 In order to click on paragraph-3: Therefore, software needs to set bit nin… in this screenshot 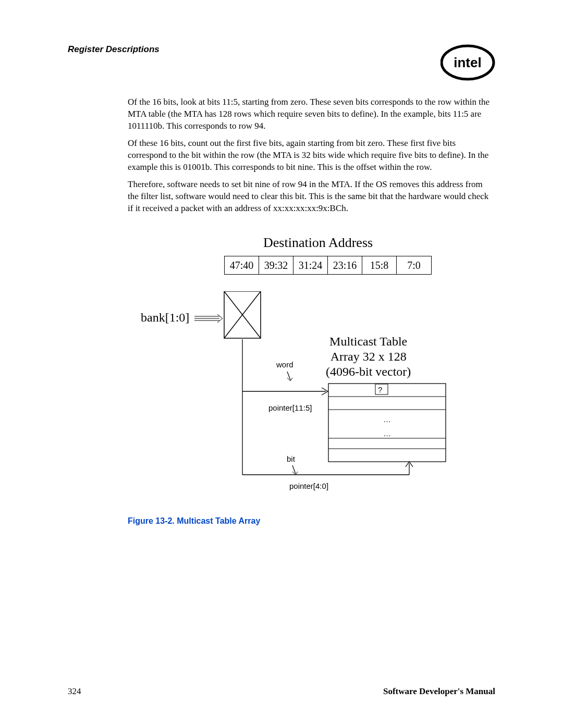, I will do `click(312, 197)`.